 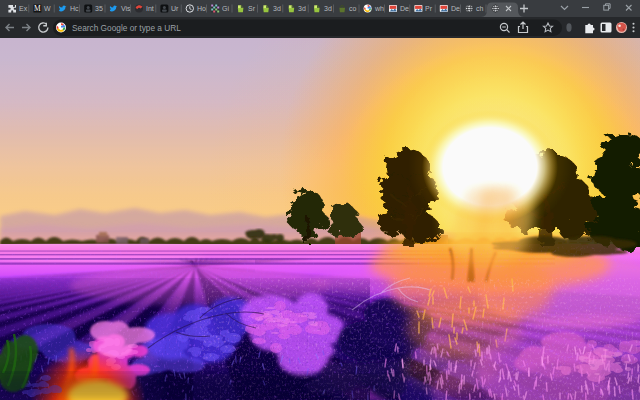 What do you see at coordinates (126, 28) in the screenshot?
I see `svg-text: Search Google or type a URL` at bounding box center [126, 28].